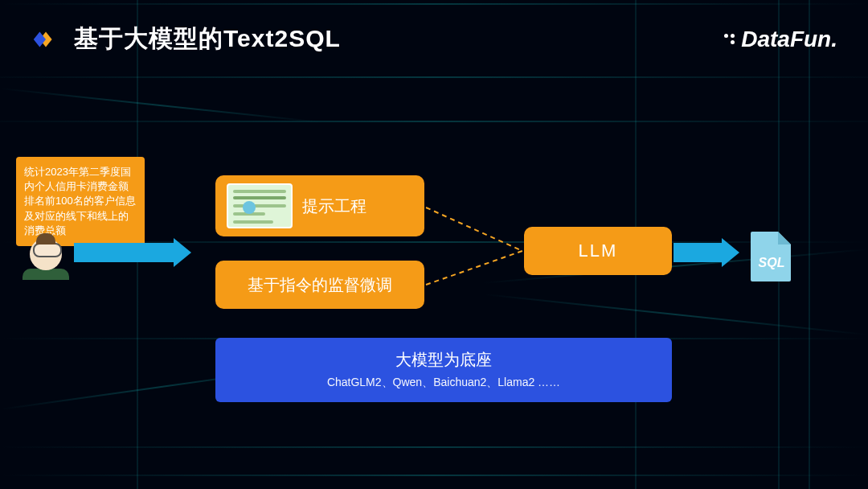  I want to click on user-avatar-icon, so click(46, 259).